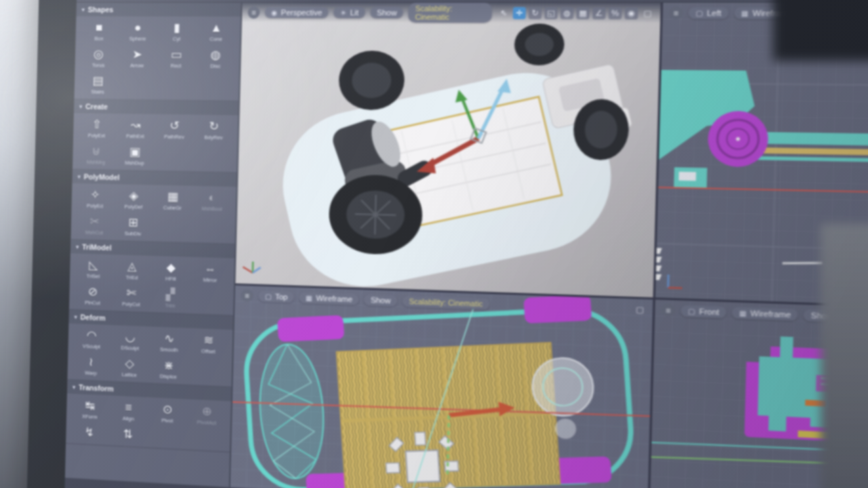  What do you see at coordinates (583, 13) in the screenshot?
I see `grid-snap-icon: ▦` at bounding box center [583, 13].